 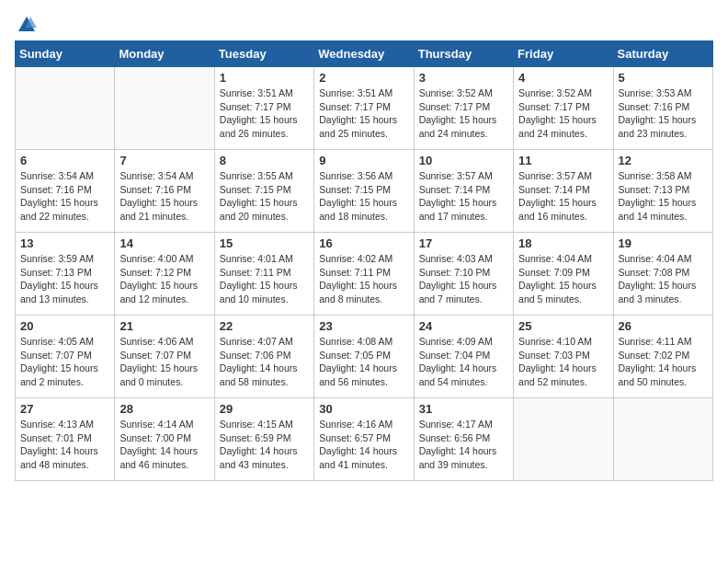 I want to click on day-of-week-header: Wednesday, so click(x=364, y=54).